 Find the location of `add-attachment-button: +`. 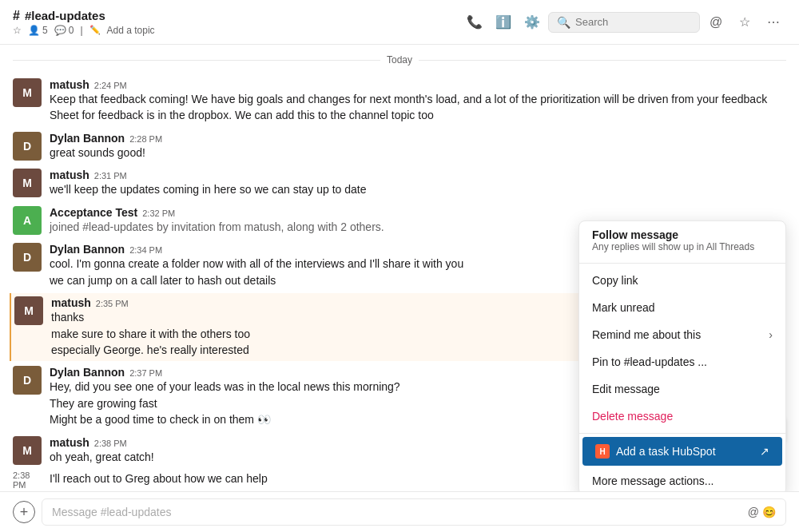

add-attachment-button: + is located at coordinates (24, 512).